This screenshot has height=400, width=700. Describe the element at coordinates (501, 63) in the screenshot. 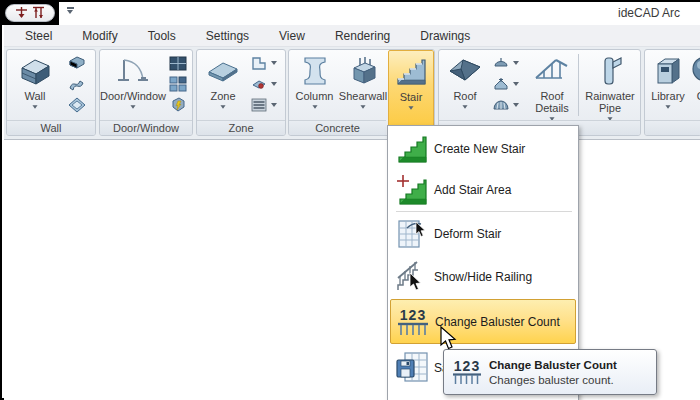

I see `roof-dome-icon` at that location.